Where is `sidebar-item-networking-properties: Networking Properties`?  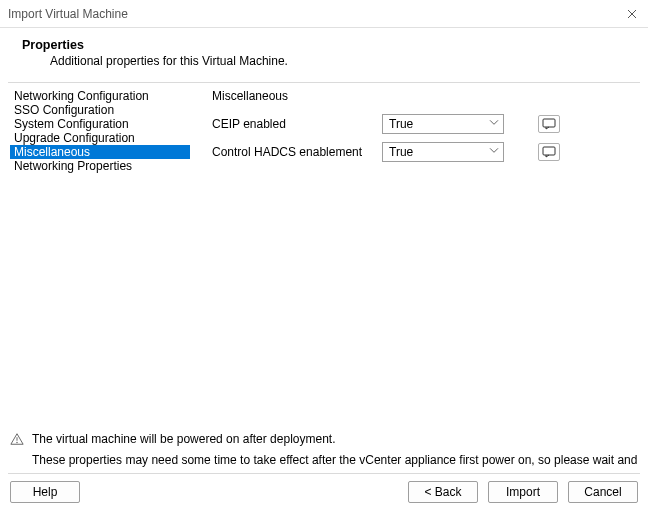
sidebar-item-networking-properties: Networking Properties is located at coordinates (100, 166).